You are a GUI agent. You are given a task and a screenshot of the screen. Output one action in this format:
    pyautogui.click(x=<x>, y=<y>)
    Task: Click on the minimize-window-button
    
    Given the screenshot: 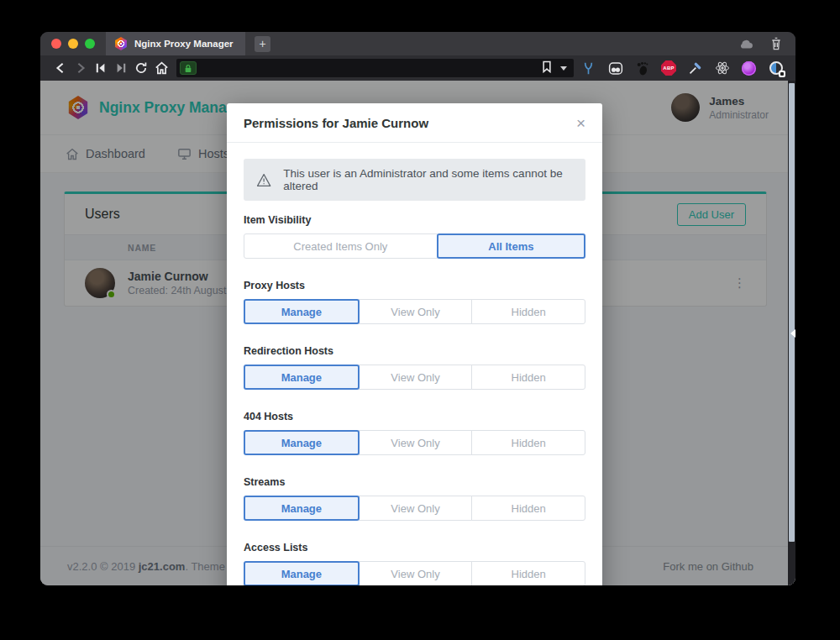 What is the action you would take?
    pyautogui.click(x=73, y=44)
    